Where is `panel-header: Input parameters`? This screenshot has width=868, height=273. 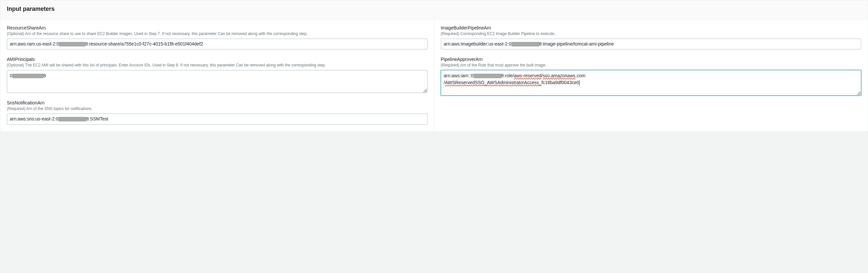
panel-header: Input parameters is located at coordinates (434, 10).